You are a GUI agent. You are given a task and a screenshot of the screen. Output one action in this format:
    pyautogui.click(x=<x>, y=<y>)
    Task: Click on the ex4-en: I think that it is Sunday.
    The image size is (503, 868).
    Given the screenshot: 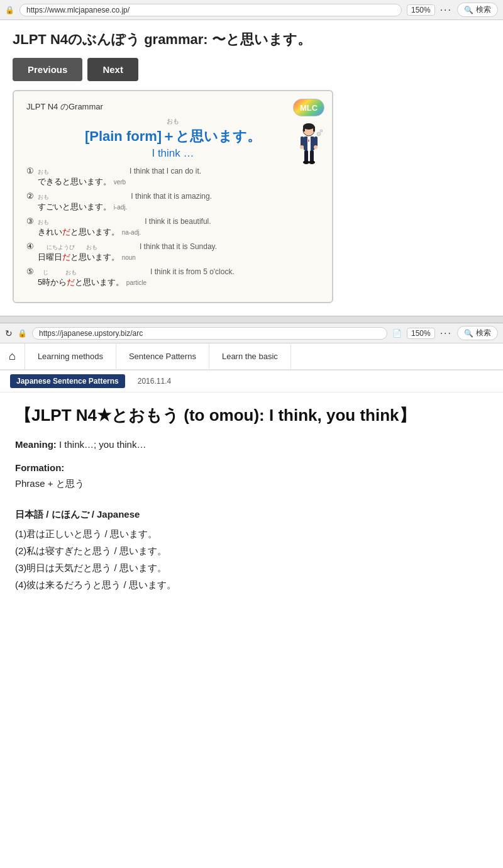 What is the action you would take?
    pyautogui.click(x=179, y=247)
    